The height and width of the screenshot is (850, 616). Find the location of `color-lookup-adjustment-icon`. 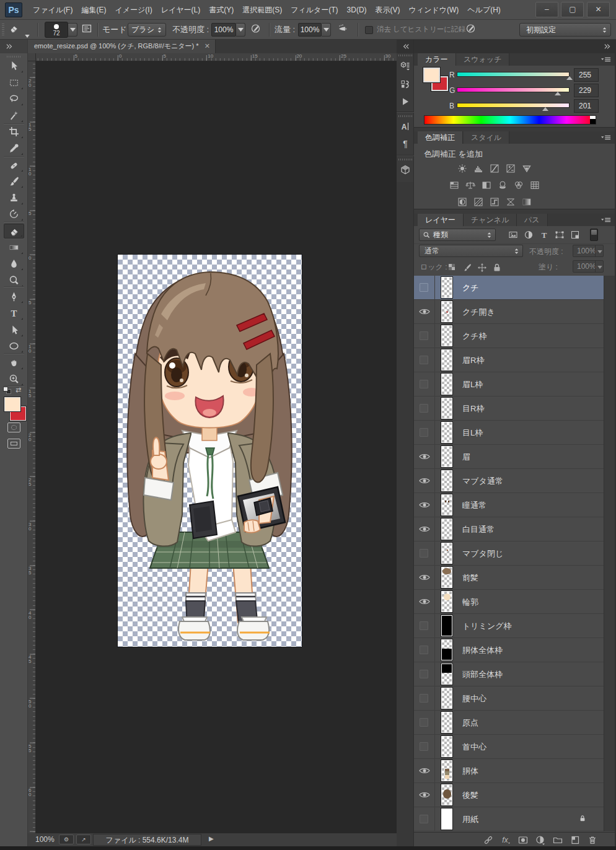

color-lookup-adjustment-icon is located at coordinates (537, 186).